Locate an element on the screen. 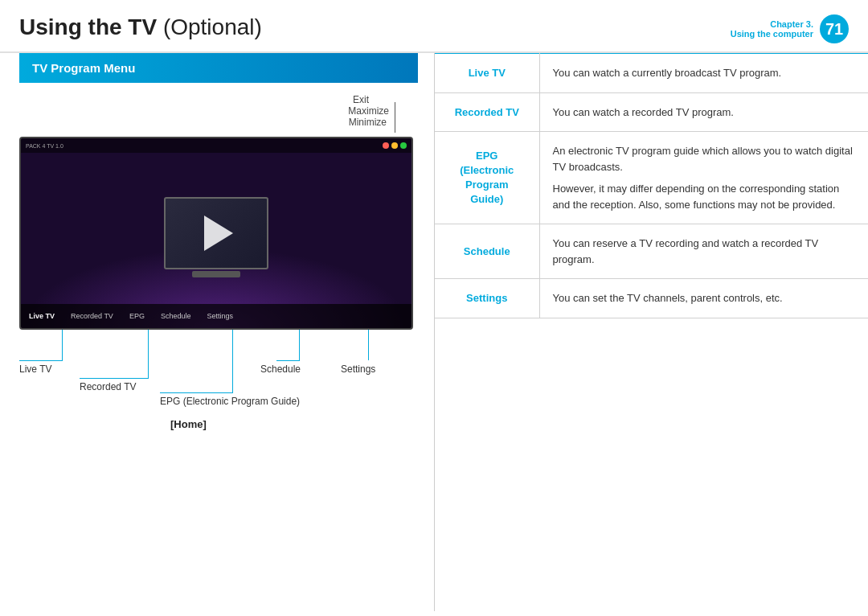 The image size is (868, 616). tv-tab-live: Live TV is located at coordinates (42, 316).